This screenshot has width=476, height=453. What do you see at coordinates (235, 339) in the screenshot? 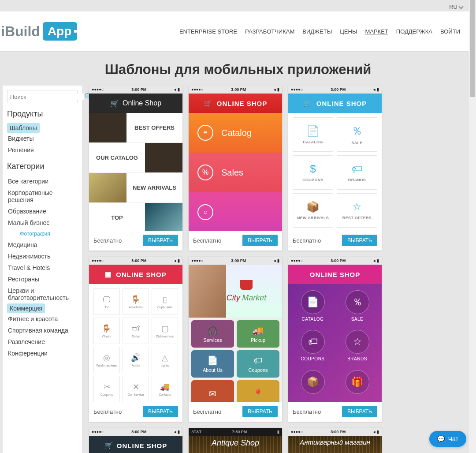
I see `template-card: ●●●●○3:00 PM◂ ▮ City Market 🎧Services 🚚P…` at bounding box center [235, 339].